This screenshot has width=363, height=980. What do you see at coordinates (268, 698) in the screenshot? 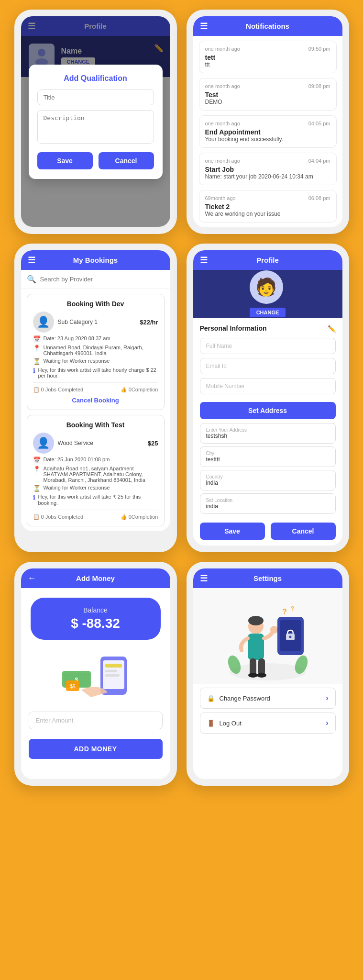
I see `settings-change-password: 🔒 Change Password ›` at bounding box center [268, 698].